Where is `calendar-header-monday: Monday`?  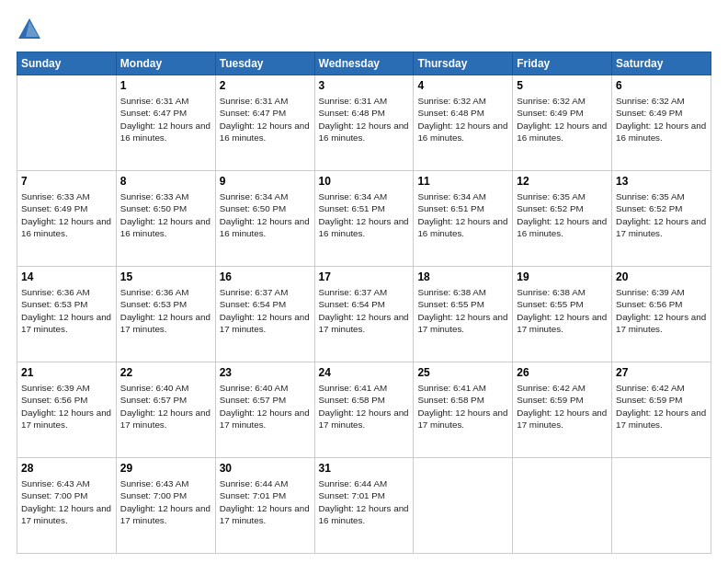 calendar-header-monday: Monday is located at coordinates (165, 64).